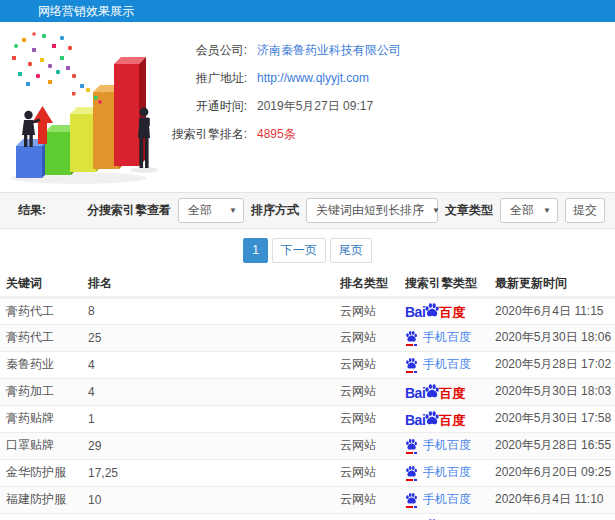  Describe the element at coordinates (202, 134) in the screenshot. I see `rank-count-label: 搜索引擎排名:` at that location.